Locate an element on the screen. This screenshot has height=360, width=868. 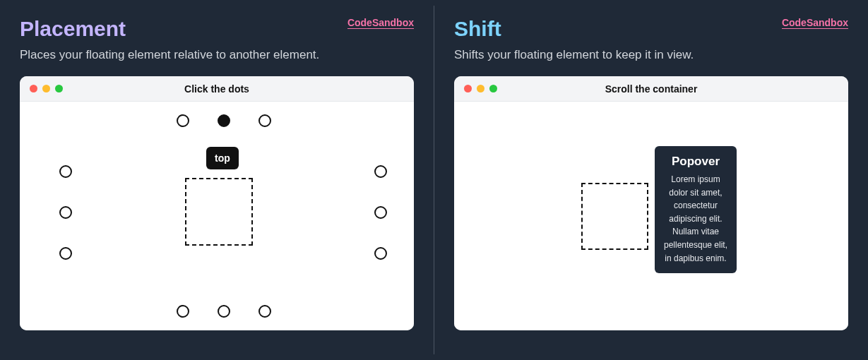
header-row: Shift CodeSandbox is located at coordinates (651, 32).